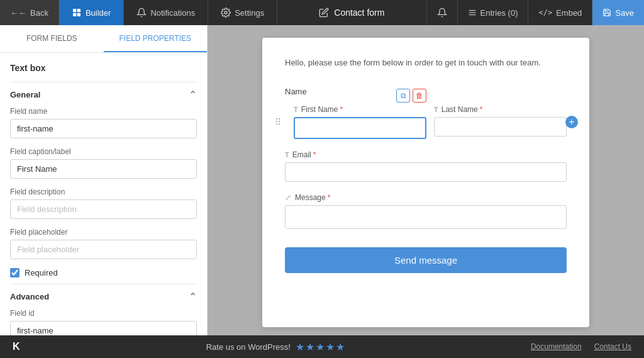 This screenshot has height=358, width=644. I want to click on settings-label: Settings, so click(249, 13).